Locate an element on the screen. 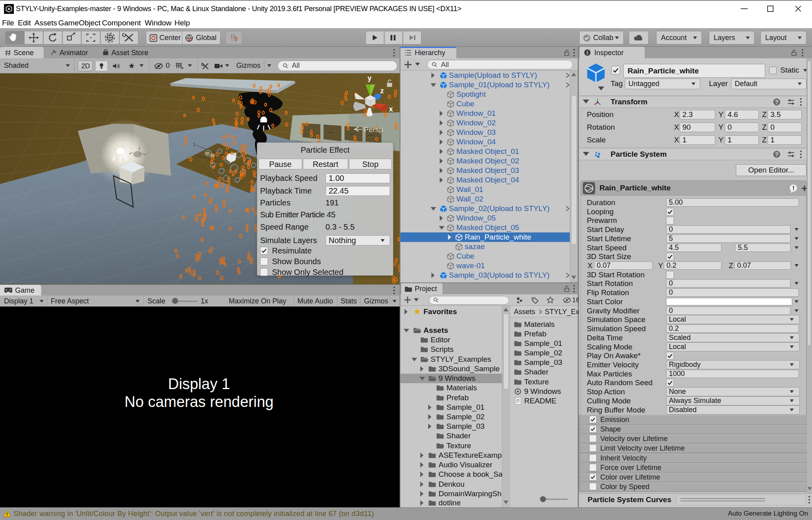 The width and height of the screenshot is (812, 520). svg-text: x is located at coordinates (391, 109).